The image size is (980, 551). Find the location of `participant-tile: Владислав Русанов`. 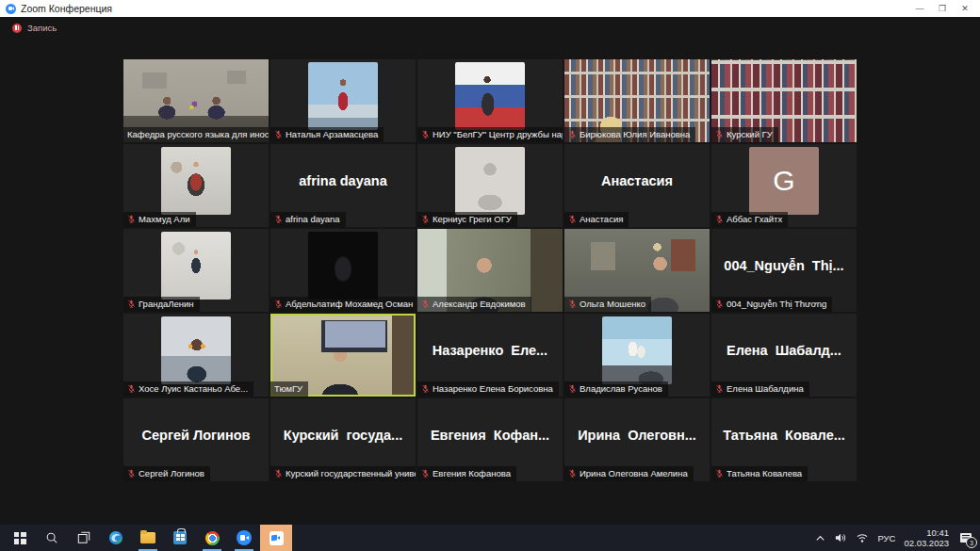

participant-tile: Владислав Русанов is located at coordinates (637, 355).